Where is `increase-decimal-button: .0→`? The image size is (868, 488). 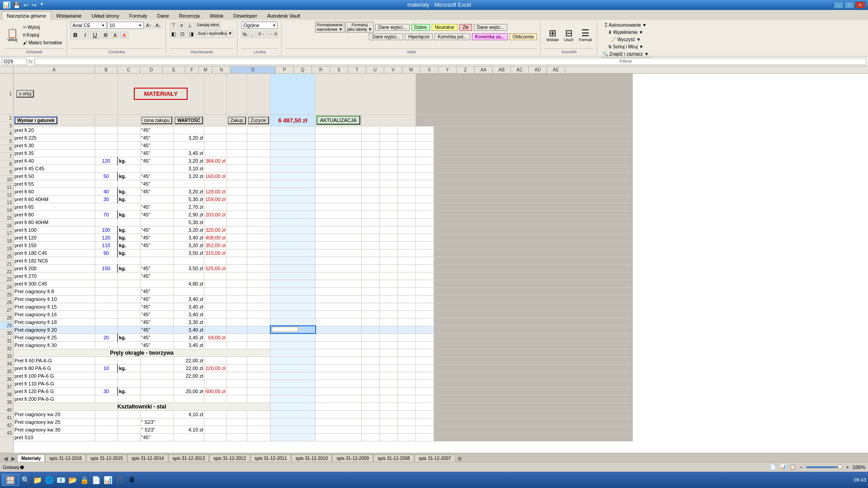 increase-decimal-button: .0→ is located at coordinates (261, 34).